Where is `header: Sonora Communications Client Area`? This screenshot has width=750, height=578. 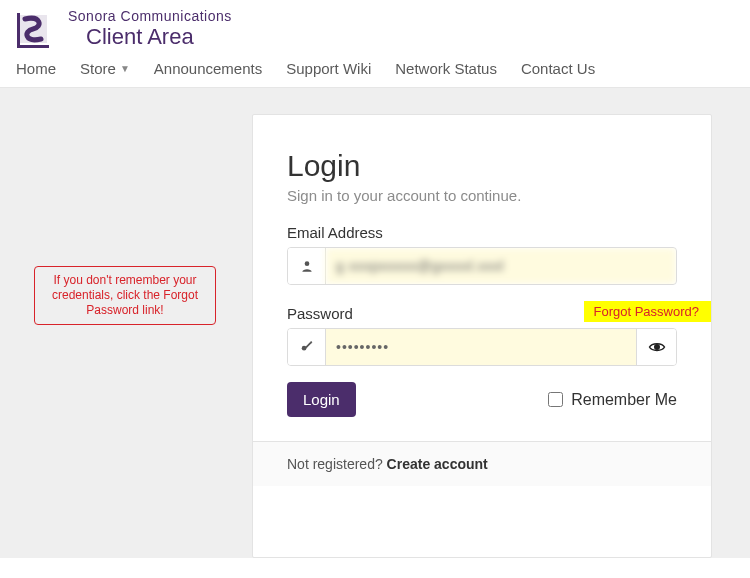 header: Sonora Communications Client Area is located at coordinates (375, 27).